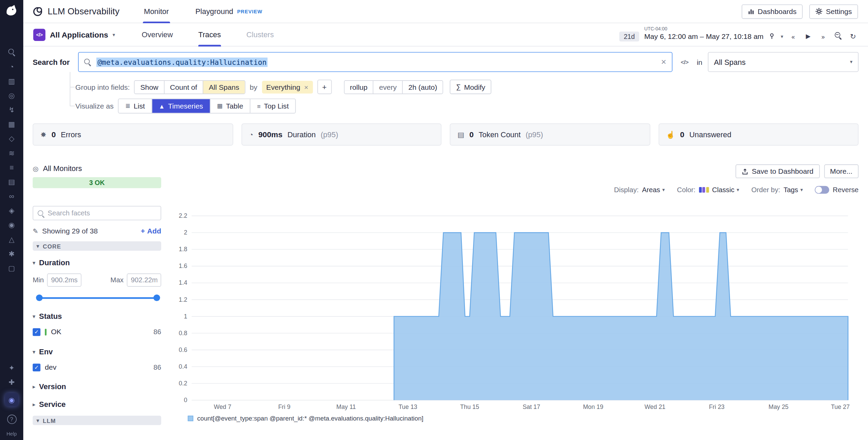  Describe the element at coordinates (64, 280) in the screenshot. I see `duration-min-input` at that location.